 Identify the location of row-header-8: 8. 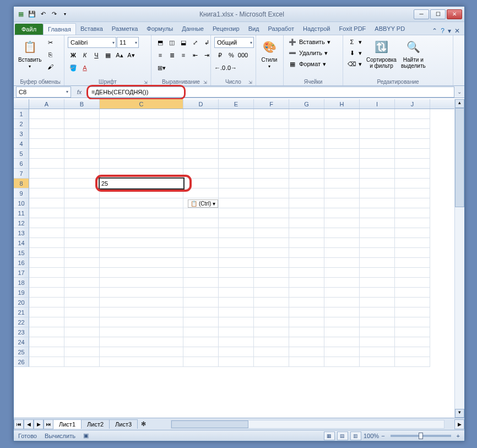
(21, 183).